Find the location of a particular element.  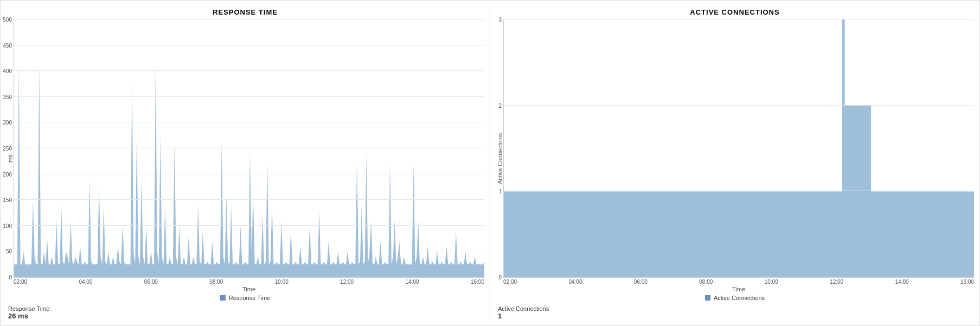

response-time-legend-icon is located at coordinates (223, 298).